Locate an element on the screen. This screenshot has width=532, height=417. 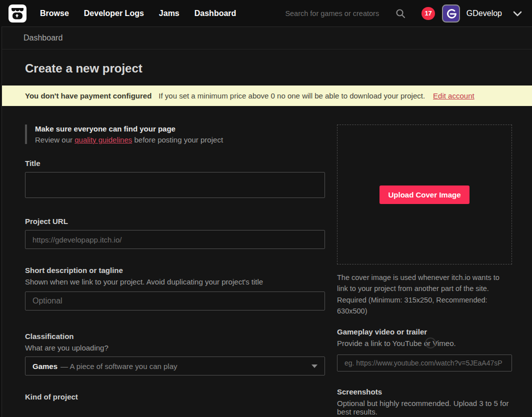
classification-label: Classification is located at coordinates (175, 336).